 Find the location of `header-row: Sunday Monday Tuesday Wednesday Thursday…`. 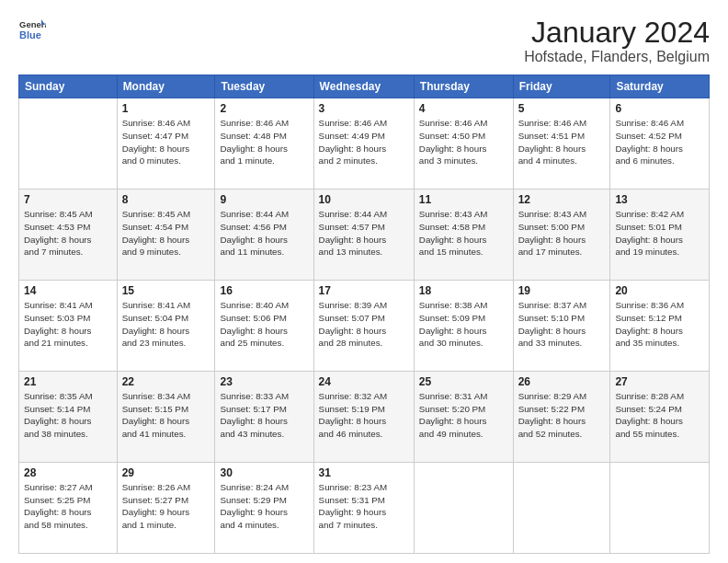

header-row: Sunday Monday Tuesday Wednesday Thursday… is located at coordinates (364, 86).